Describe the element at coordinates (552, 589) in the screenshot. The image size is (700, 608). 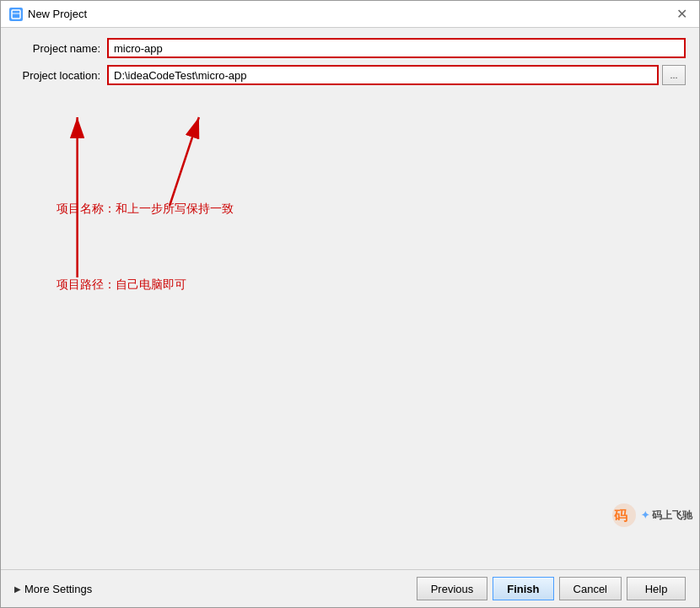
I see `footer-buttons: Previous Finish Cancel Help` at that location.